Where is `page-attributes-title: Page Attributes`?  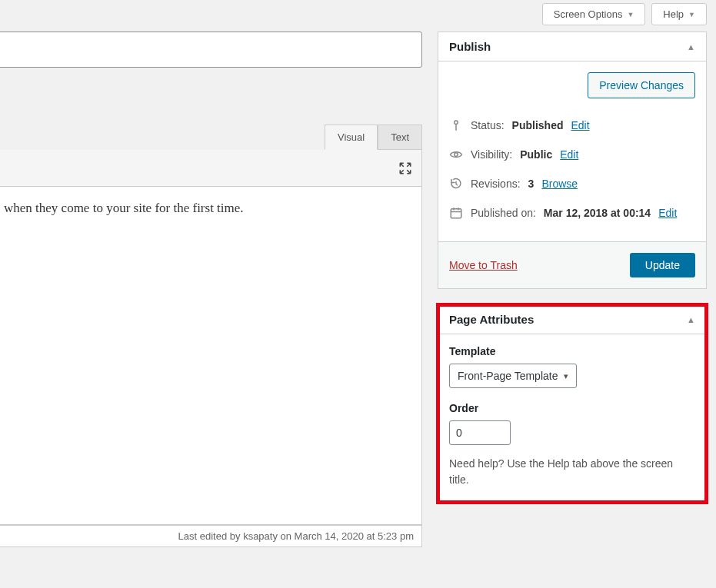
page-attributes-title: Page Attributes is located at coordinates (491, 320).